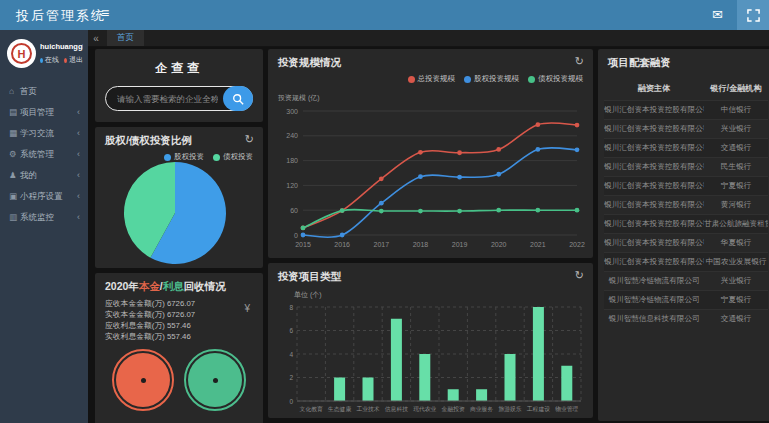 This screenshot has height=423, width=769. I want to click on sidebar-item-0: ⌂首页, so click(44, 92).